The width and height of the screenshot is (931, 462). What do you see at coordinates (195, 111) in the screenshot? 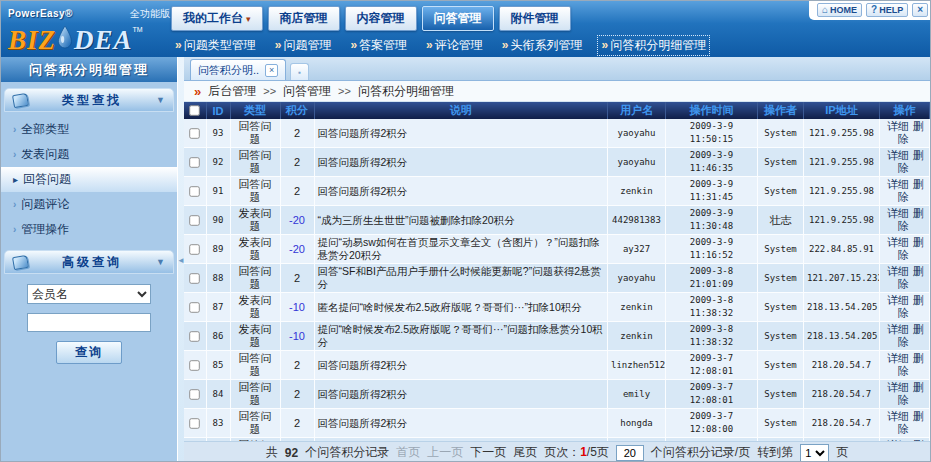
I see `select-all-checkbox` at bounding box center [195, 111].